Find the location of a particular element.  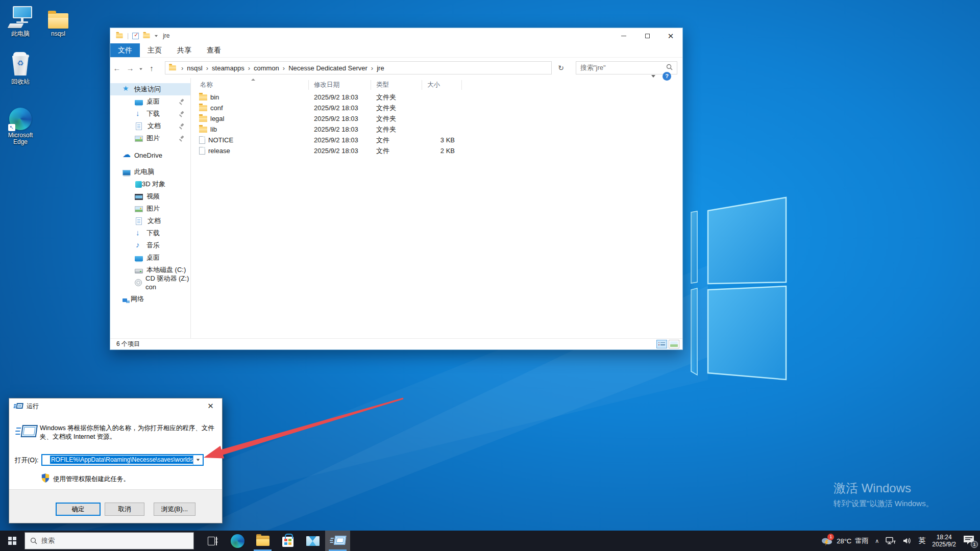

breadcrumb-item: nsqsl is located at coordinates (194, 68).